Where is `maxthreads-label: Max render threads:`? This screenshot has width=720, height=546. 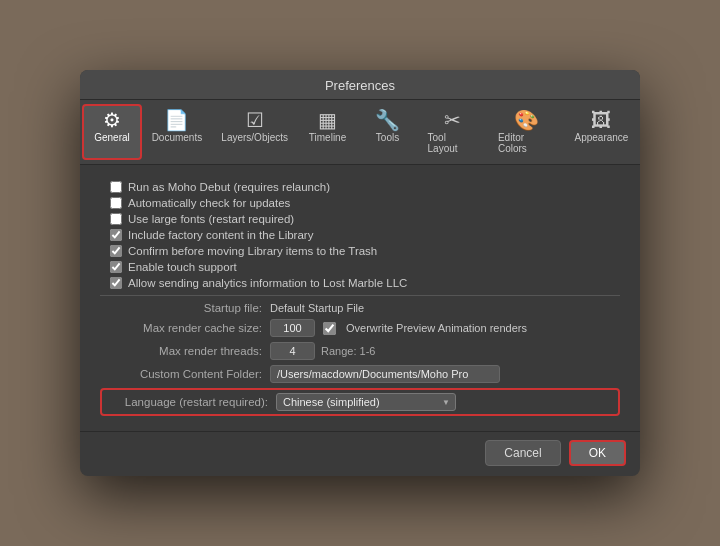 maxthreads-label: Max render threads: is located at coordinates (185, 351).